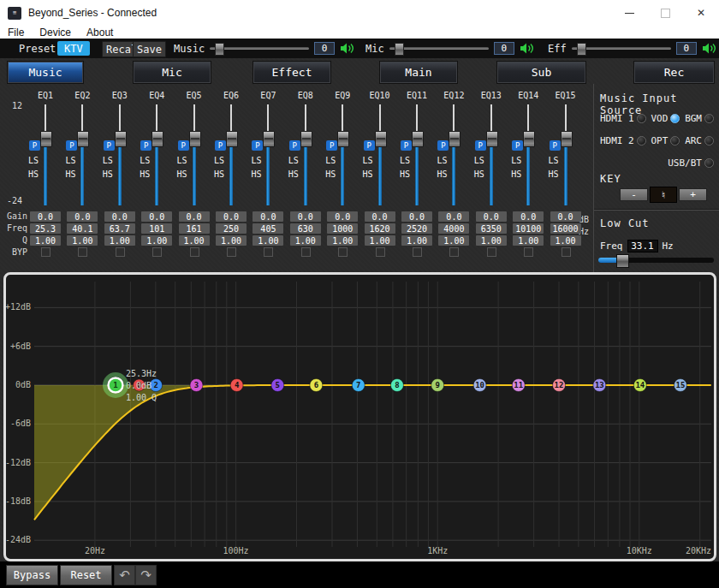  What do you see at coordinates (674, 72) in the screenshot?
I see `tab-rec: Rec` at bounding box center [674, 72].